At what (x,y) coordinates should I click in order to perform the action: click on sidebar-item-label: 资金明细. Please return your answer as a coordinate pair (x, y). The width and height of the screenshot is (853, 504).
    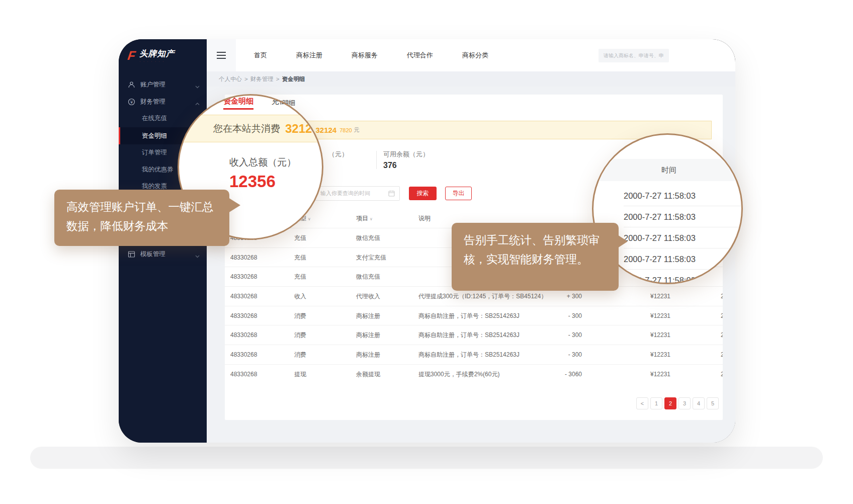
    Looking at the image, I should click on (154, 136).